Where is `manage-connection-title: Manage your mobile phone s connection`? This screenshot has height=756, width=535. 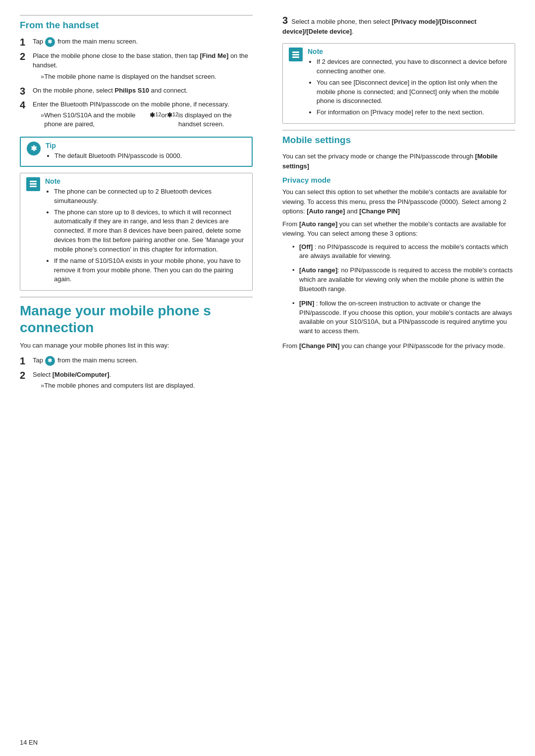 manage-connection-title: Manage your mobile phone s connection is located at coordinates (136, 316).